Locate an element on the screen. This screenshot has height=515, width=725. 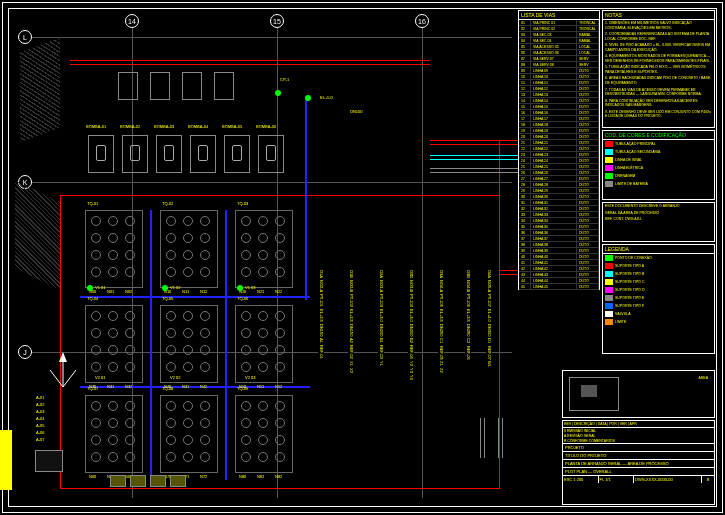
gridline-h1 is located at coordinates (272, 38).